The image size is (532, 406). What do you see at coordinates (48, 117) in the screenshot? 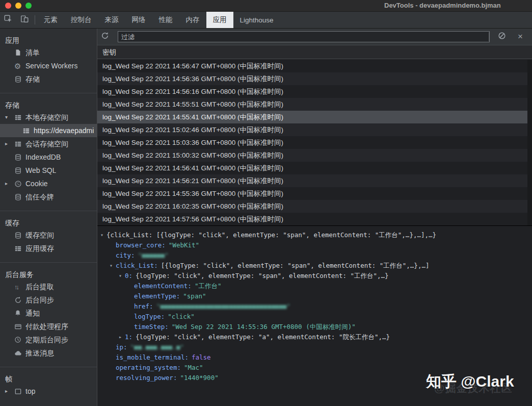
I see `sidebar-item-local-storage: ▾ 本地存储空间` at bounding box center [48, 117].